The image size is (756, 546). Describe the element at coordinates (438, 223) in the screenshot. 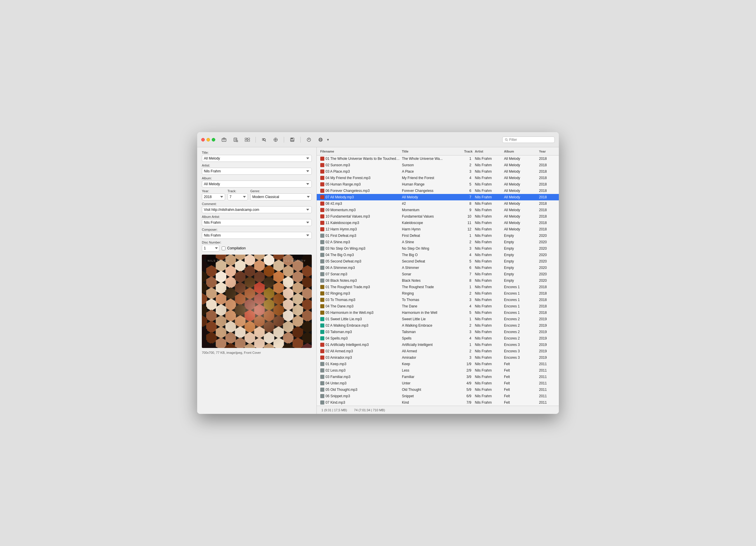

I see `table-row: 11 Kaleidoscope.mp3 Kaleidoscope 11 Nils…` at that location.